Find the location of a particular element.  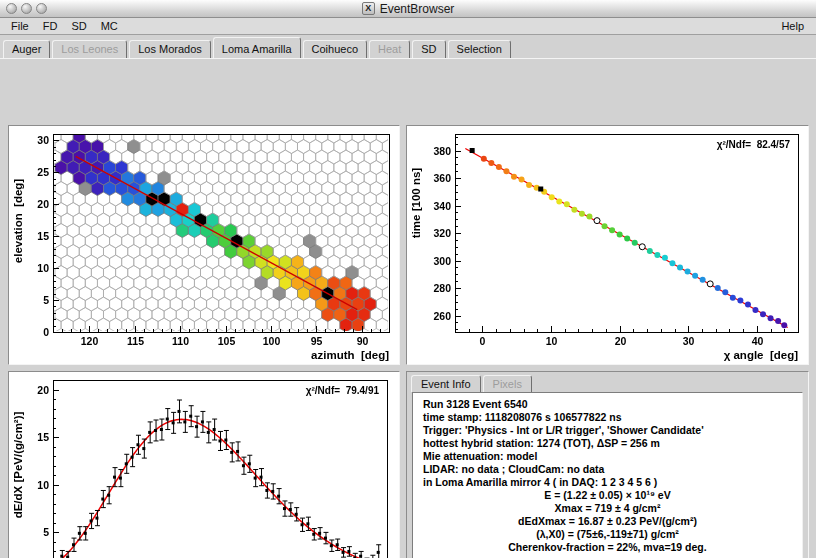

window-zoom-button is located at coordinates (42, 8).